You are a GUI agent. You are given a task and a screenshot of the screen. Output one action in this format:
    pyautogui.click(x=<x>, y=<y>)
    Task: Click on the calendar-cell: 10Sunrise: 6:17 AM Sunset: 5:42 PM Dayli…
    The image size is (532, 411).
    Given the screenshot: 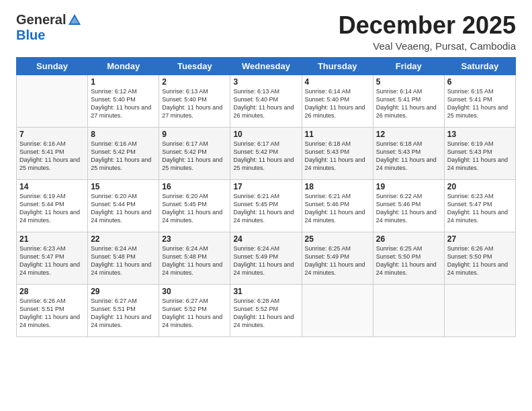 What is the action you would take?
    pyautogui.click(x=266, y=153)
    